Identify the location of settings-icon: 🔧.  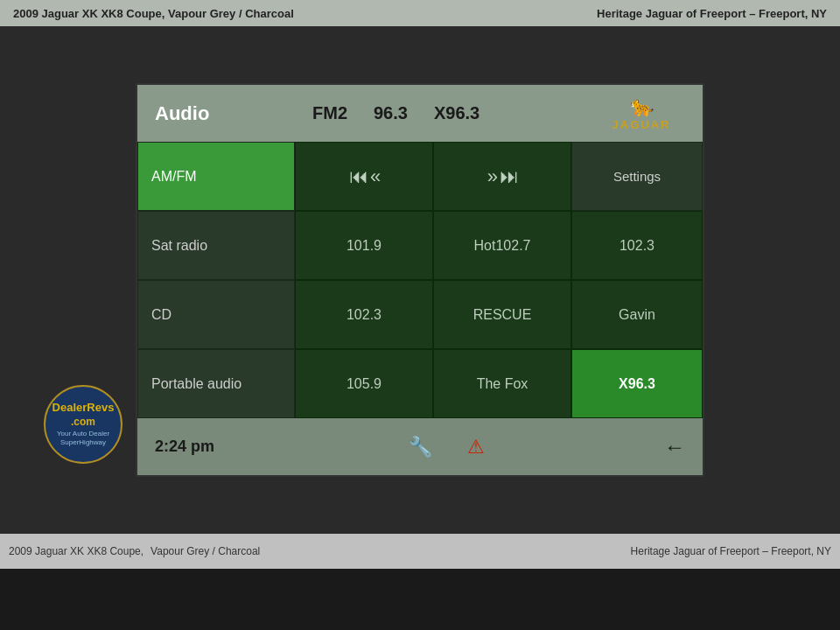
(420, 447).